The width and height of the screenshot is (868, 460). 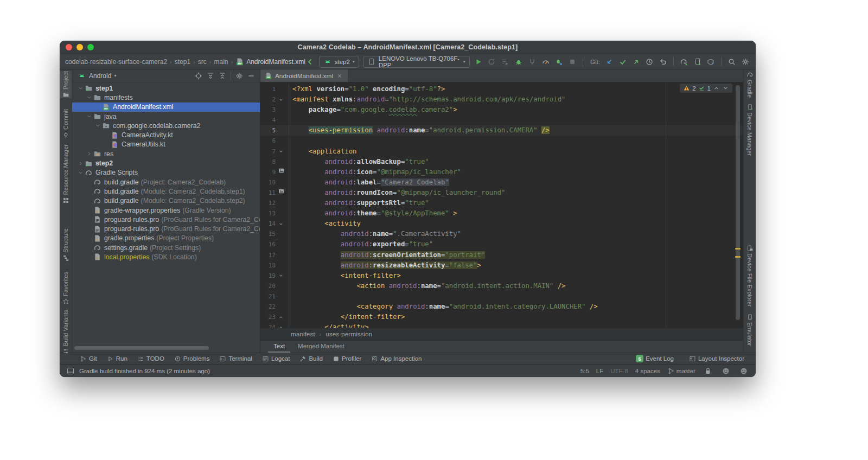 What do you see at coordinates (275, 317) in the screenshot?
I see `editor-gutter: 23` at bounding box center [275, 317].